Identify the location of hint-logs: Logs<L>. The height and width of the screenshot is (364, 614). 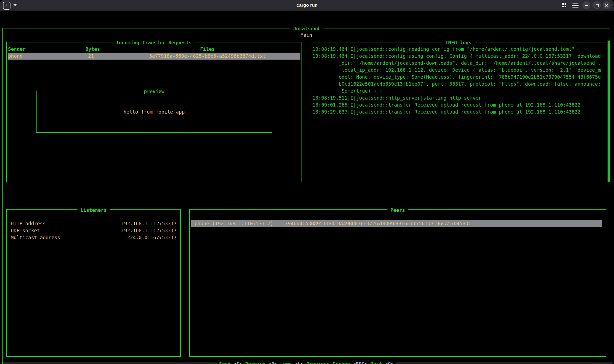
(292, 362).